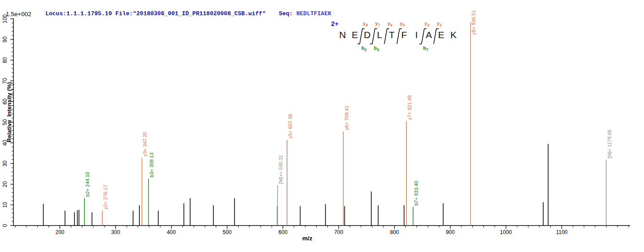 The width and height of the screenshot is (644, 252). I want to click on peptide-sequence: NEDLTFIAEKy8b2y7b3y6y5y3b7y2, so click(399, 35).